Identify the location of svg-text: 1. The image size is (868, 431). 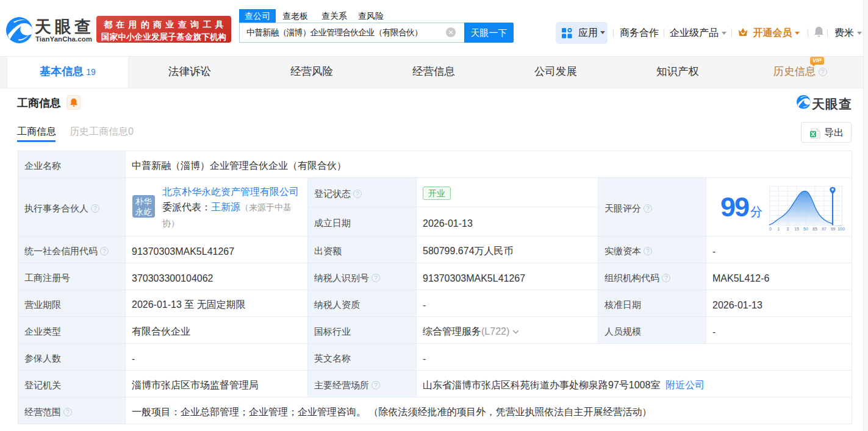
(778, 229).